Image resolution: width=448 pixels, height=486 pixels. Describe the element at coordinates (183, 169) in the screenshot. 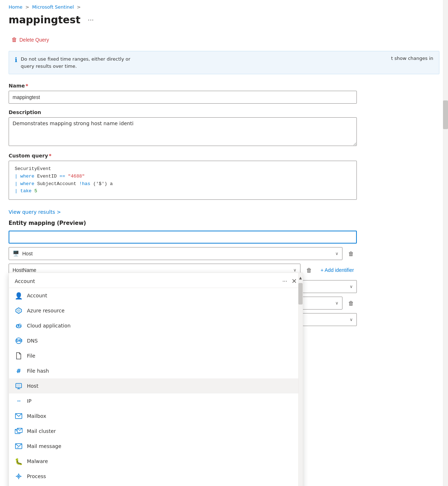

I see `code-line1: SecurityEvent` at that location.